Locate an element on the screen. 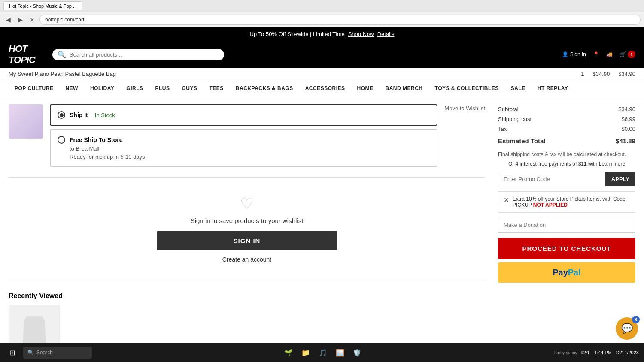 This screenshot has height=362, width=644. tax-row: Tax $0.00 is located at coordinates (567, 129).